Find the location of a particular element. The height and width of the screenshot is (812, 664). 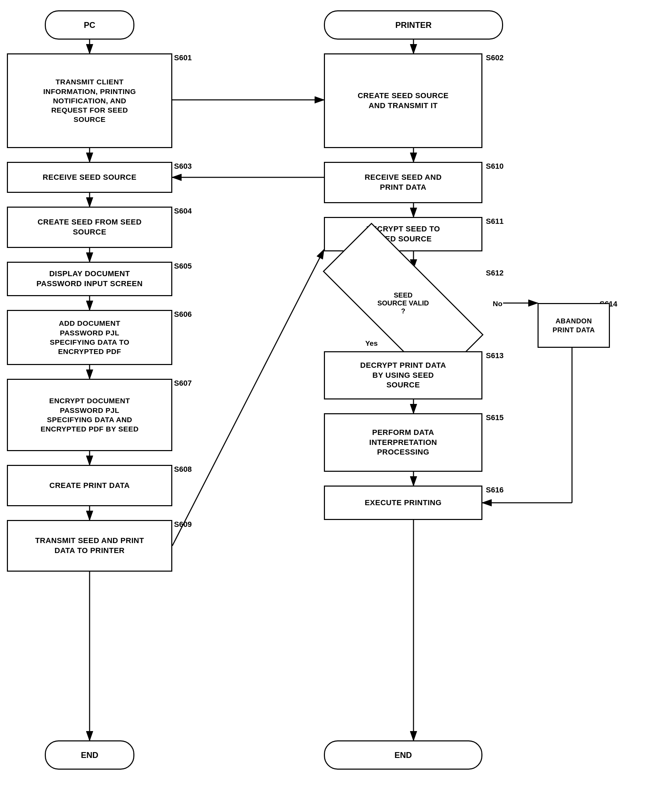

s605-node: DISPLAY DOCUMENTPASSWORD INPUT SCREEN is located at coordinates (90, 279).